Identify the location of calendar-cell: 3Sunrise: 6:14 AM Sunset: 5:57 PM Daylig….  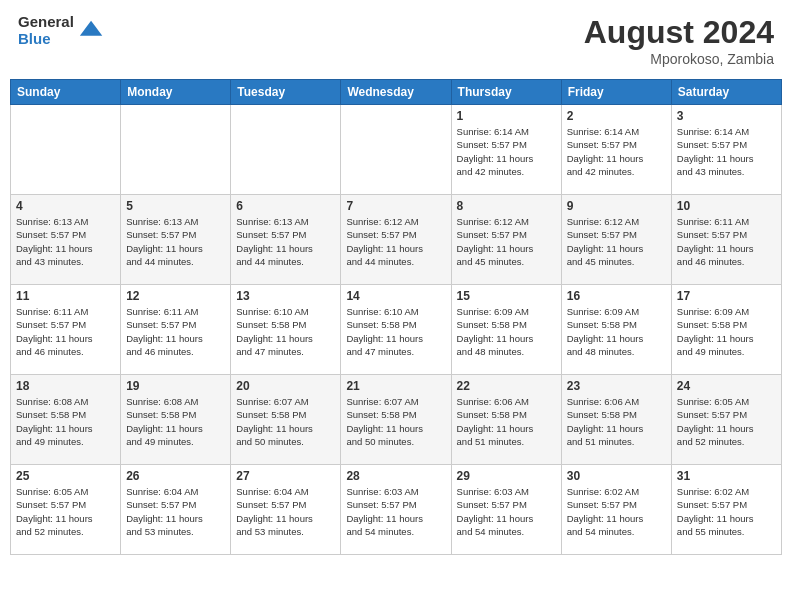
(726, 150).